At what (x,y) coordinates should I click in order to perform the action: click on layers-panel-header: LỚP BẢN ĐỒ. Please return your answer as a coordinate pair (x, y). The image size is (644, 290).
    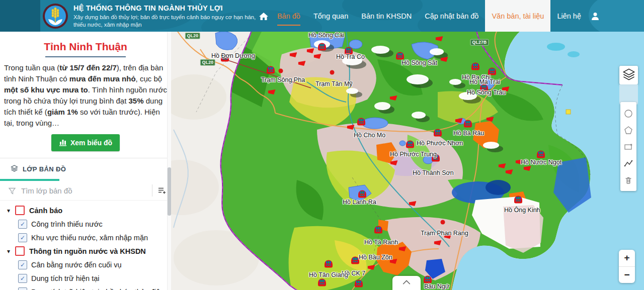
    Looking at the image, I should click on (91, 169).